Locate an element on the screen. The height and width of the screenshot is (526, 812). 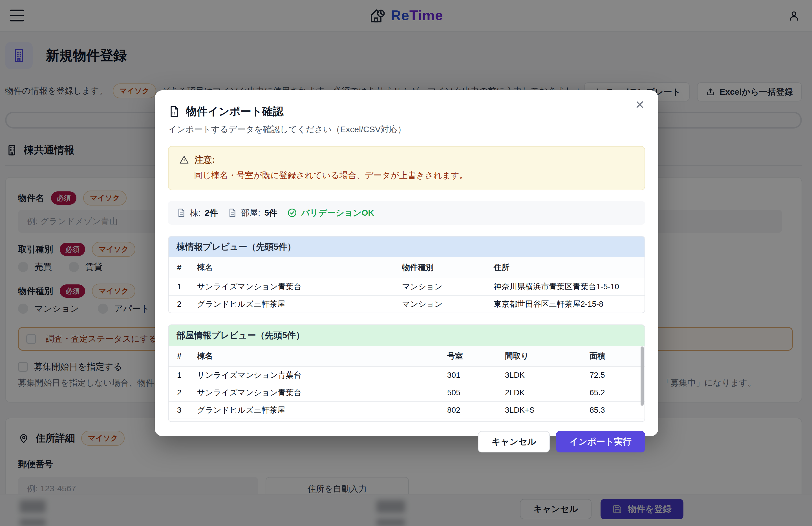
import-stats-bar: 棟:2件 部屋:5件 バリデーションOK is located at coordinates (407, 213).